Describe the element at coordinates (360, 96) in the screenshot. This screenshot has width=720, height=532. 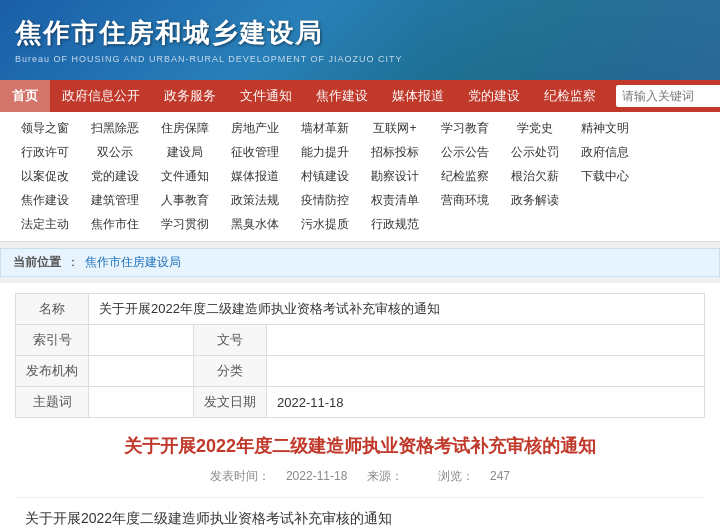
I see `top-nav: 首页 政府信息公开 政务服务 文件通知 焦作建设 媒体报道 党的建设 纪检监察 …` at that location.